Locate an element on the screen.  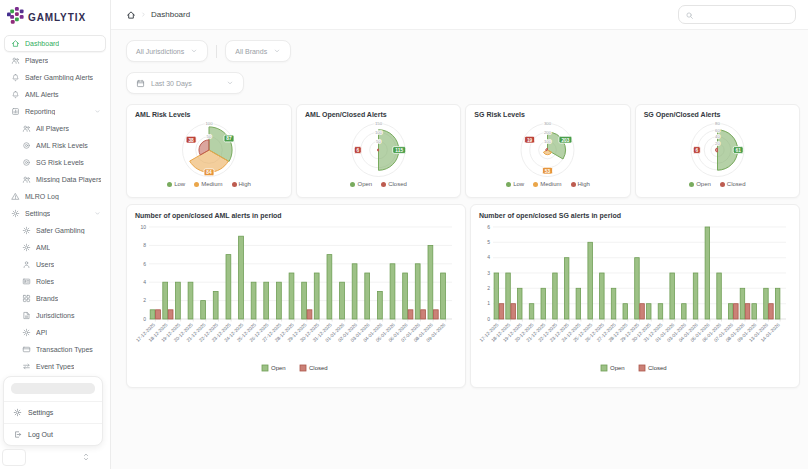
aml-open-closed-polar-chart: 501001501156 is located at coordinates (378, 149).